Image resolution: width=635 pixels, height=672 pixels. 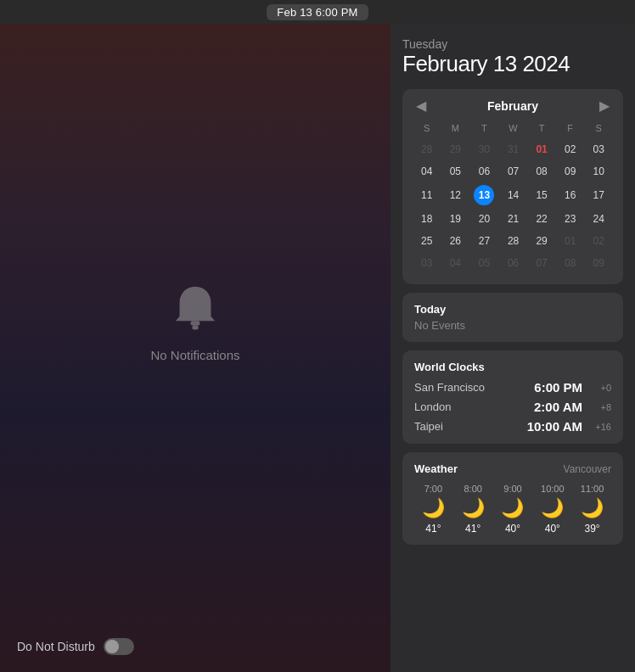 What do you see at coordinates (421, 106) in the screenshot?
I see `cal-prev-button: ◀` at bounding box center [421, 106].